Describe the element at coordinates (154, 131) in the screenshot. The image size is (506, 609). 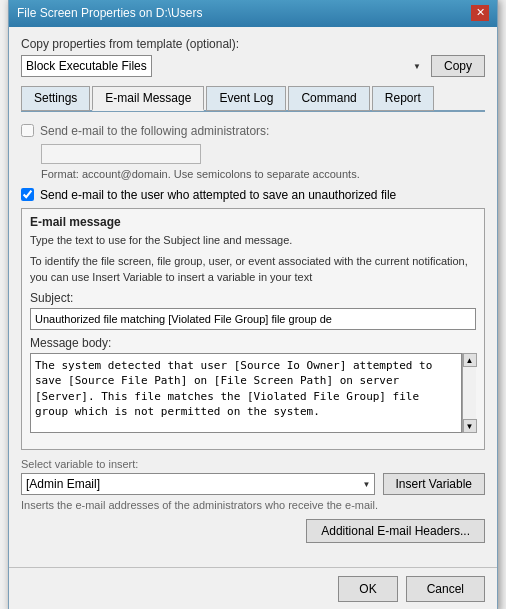
I see `send-admins-label: Send e-mail to the following administrat…` at that location.